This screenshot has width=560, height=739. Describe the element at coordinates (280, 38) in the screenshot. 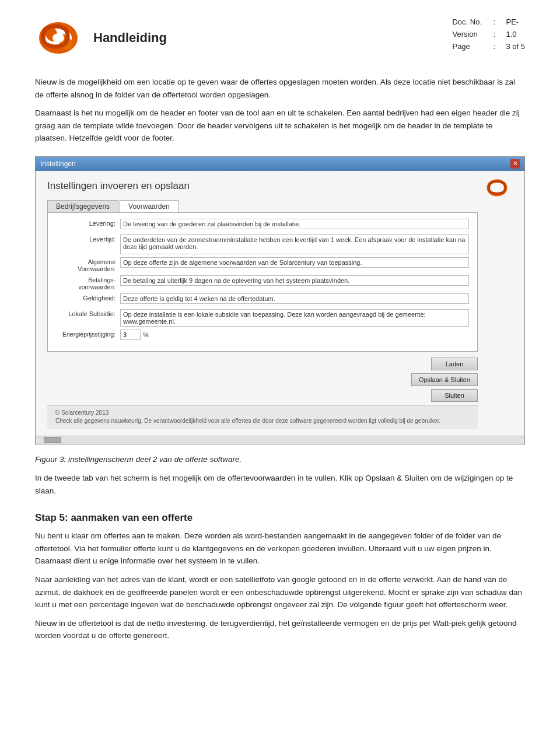

I see `header: Handleiding Doc. No. : PE- Version : 1.0…` at that location.